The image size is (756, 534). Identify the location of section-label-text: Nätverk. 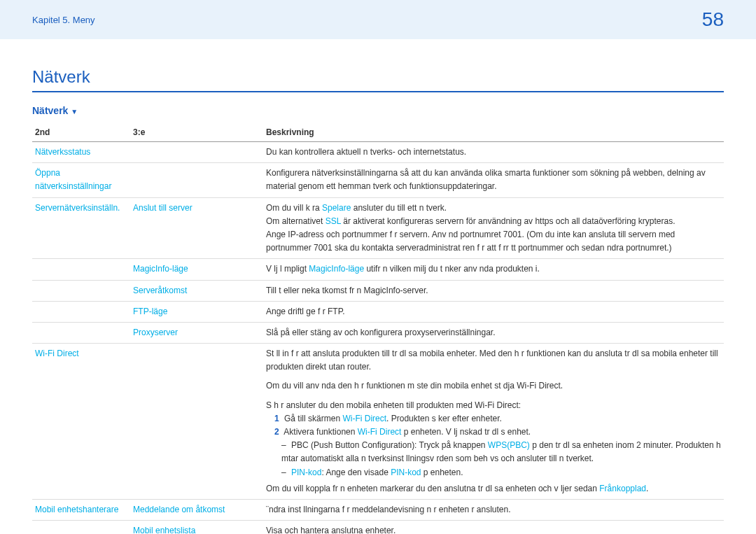
(50, 111).